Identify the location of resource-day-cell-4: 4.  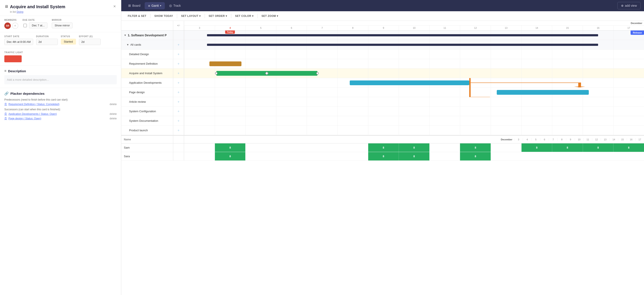
(527, 139).